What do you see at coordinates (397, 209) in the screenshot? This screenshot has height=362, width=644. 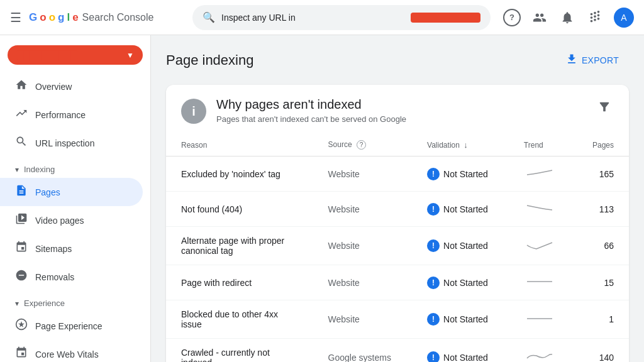 I see `table-row: Not found (404) Website ! Not Started 11…` at bounding box center [397, 209].